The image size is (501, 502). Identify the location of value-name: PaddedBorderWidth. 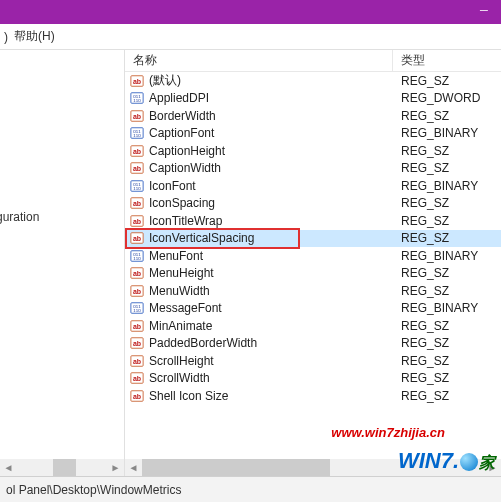
(271, 343).